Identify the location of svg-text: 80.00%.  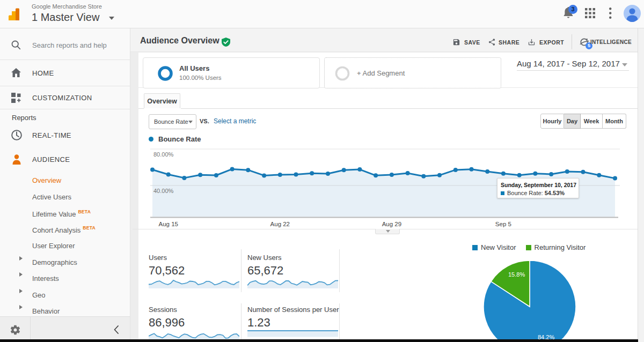
(164, 154).